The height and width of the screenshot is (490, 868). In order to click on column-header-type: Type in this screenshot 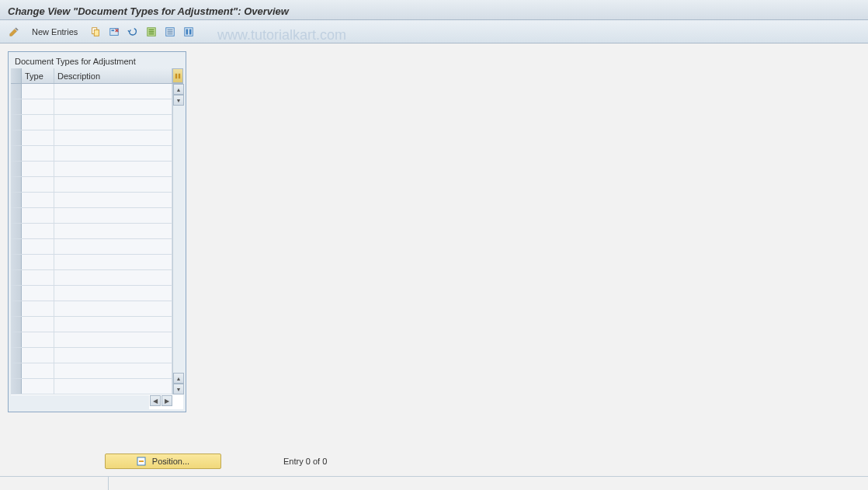, I will do `click(38, 76)`.